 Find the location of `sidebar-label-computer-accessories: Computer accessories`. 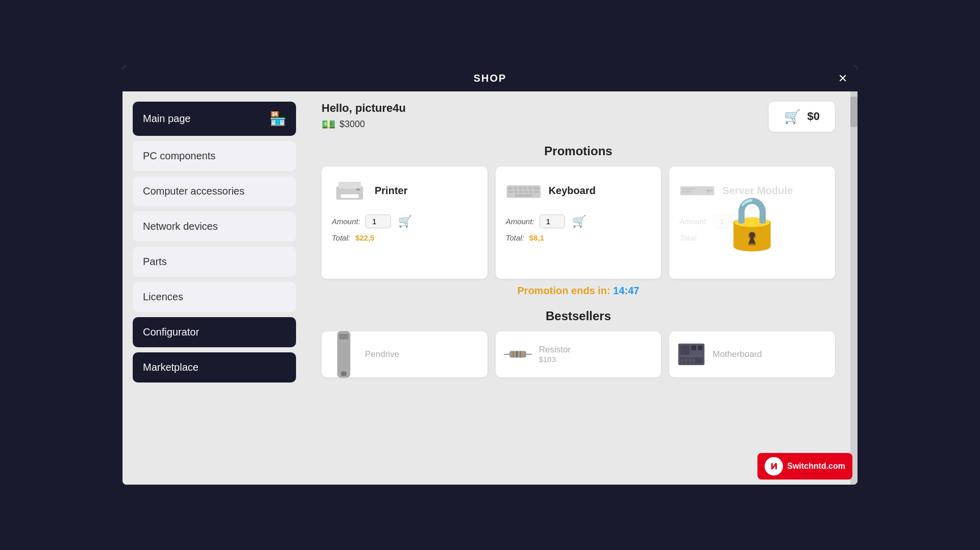

sidebar-label-computer-accessories: Computer accessories is located at coordinates (194, 191).